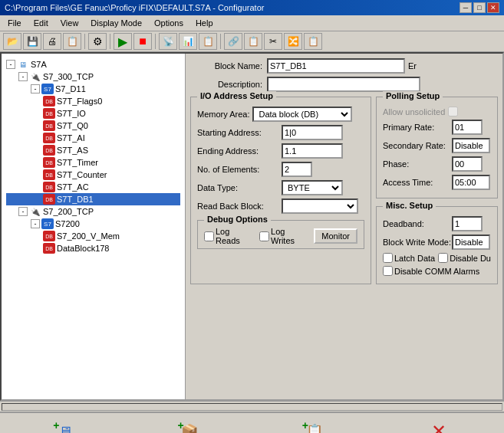 This screenshot has height=433, width=504. I want to click on toolbar-sep2, so click(110, 41).